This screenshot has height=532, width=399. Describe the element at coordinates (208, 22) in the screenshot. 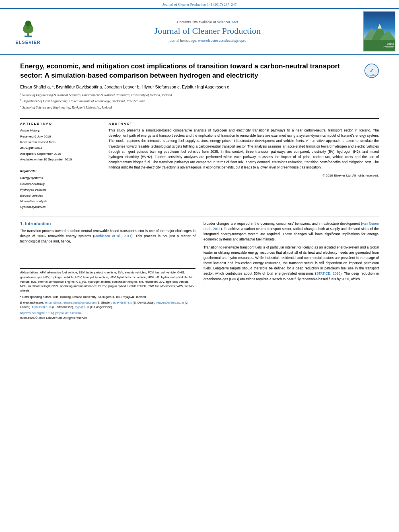

I see `science-direct-label: Contents lists available at ScienceDirec…` at that location.